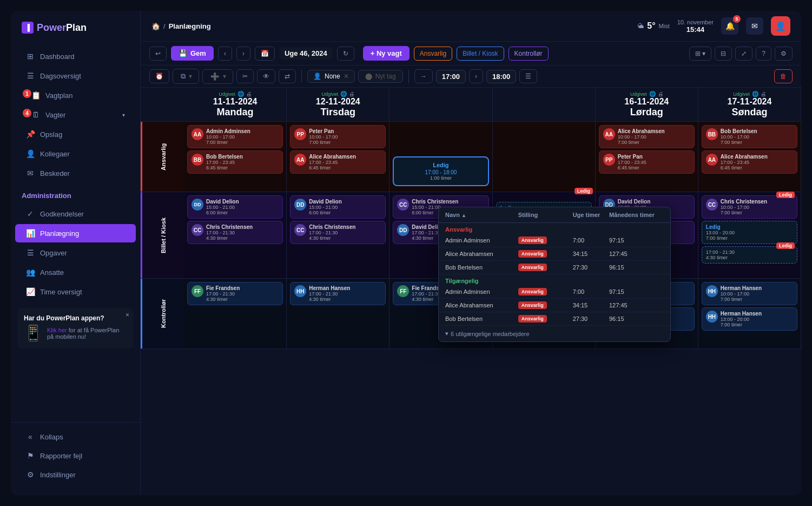 This screenshot has width=812, height=506. What do you see at coordinates (440, 171) in the screenshot?
I see `ledig-shift-card: Ledig 17:00 - 18:00 1:00 timer` at bounding box center [440, 171].